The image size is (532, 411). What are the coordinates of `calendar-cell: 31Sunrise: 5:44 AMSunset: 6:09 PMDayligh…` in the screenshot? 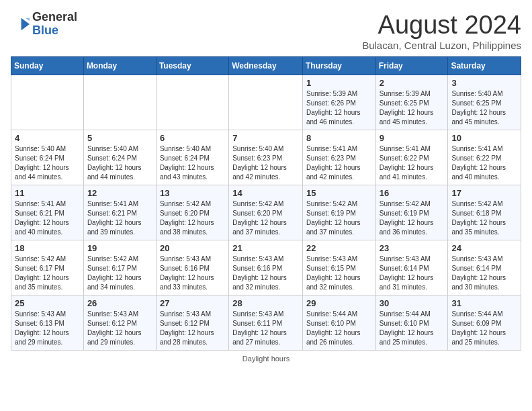 It's located at (485, 323).